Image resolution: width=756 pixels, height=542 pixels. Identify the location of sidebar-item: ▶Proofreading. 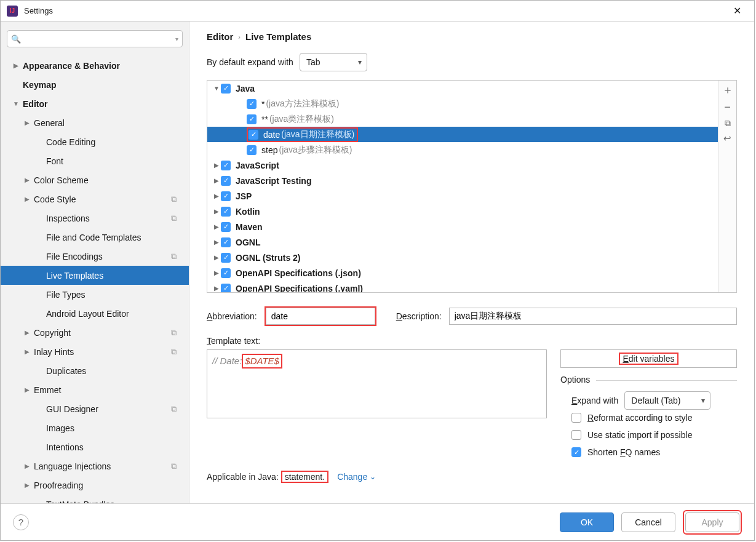
(95, 485).